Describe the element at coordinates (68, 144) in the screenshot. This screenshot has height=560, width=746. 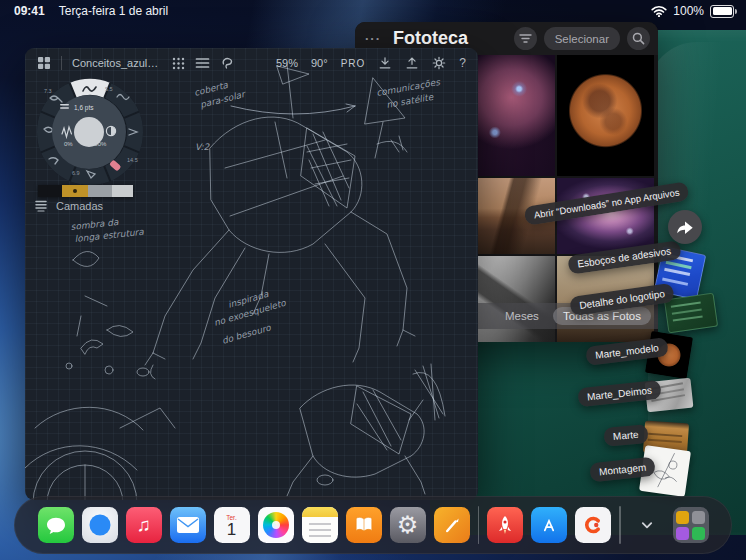
I see `smoothing-value: 0%` at that location.